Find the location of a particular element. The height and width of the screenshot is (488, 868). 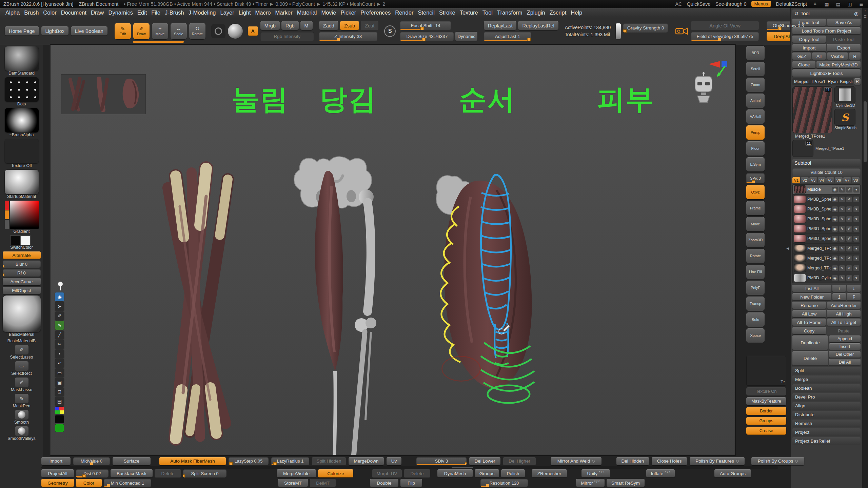

rightshelf-frame: Frame is located at coordinates (755, 208).